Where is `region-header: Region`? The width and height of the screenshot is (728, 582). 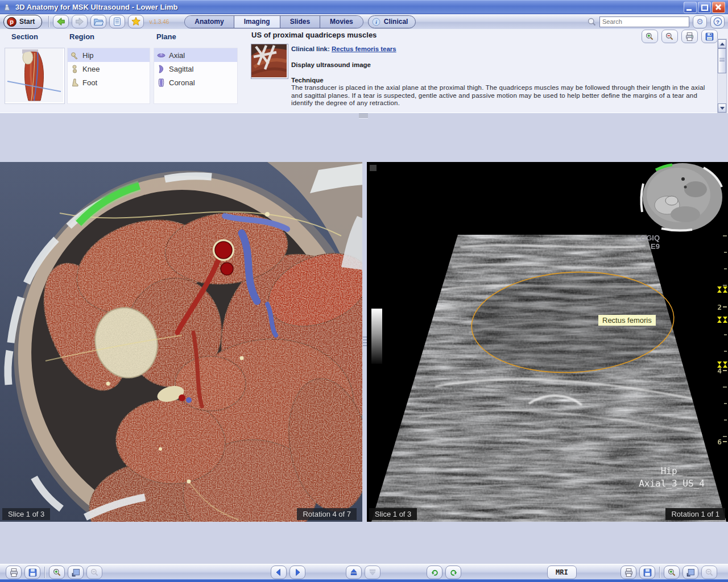
region-header: Region is located at coordinates (82, 36).